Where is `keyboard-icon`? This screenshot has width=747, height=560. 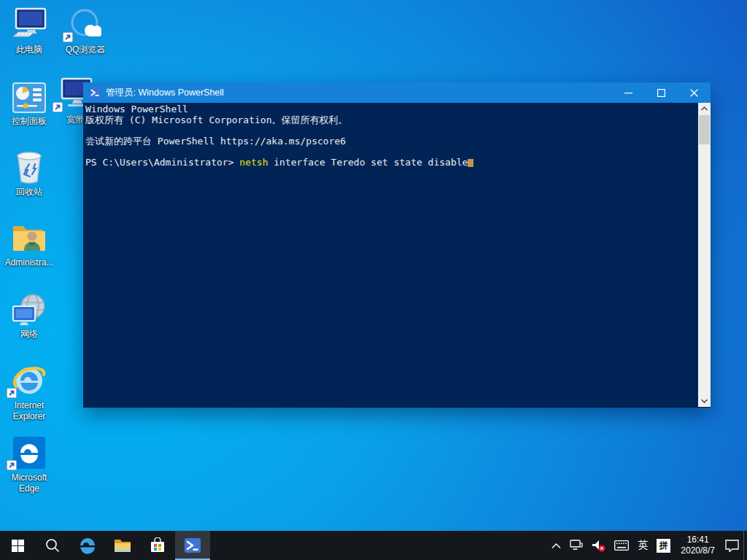 keyboard-icon is located at coordinates (622, 545).